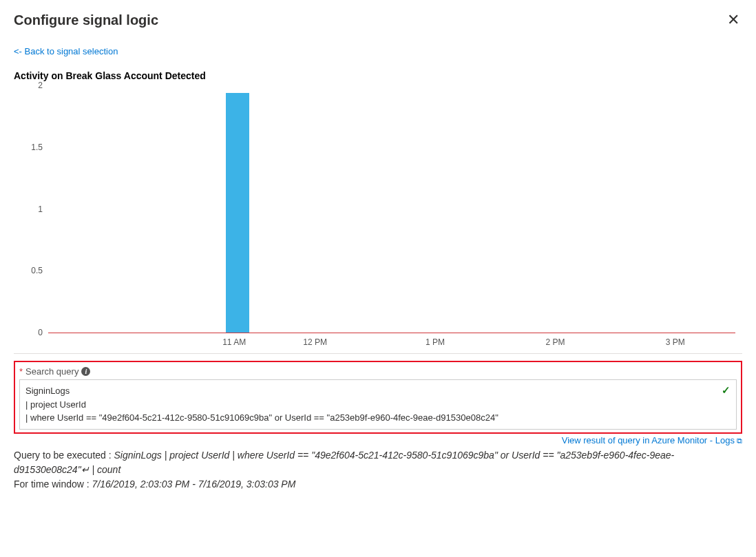  What do you see at coordinates (30, 85) in the screenshot?
I see `y-tick: 2` at bounding box center [30, 85].